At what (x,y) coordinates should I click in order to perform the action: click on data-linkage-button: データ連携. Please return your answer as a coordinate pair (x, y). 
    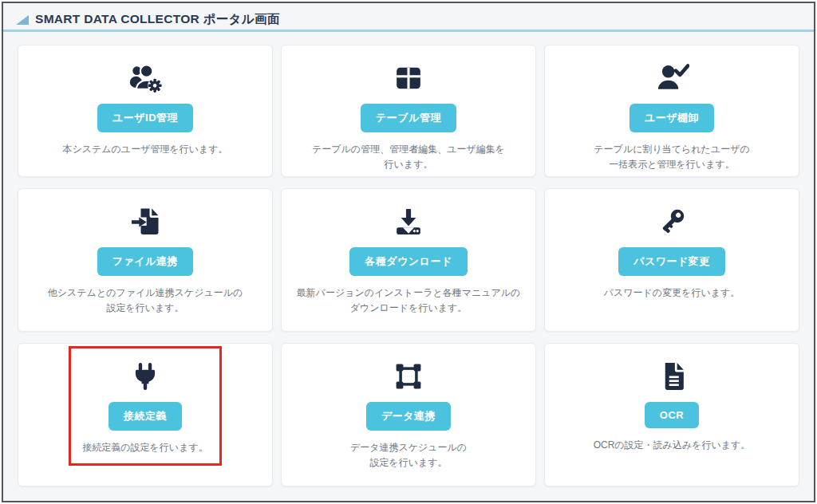
    Looking at the image, I should click on (408, 416).